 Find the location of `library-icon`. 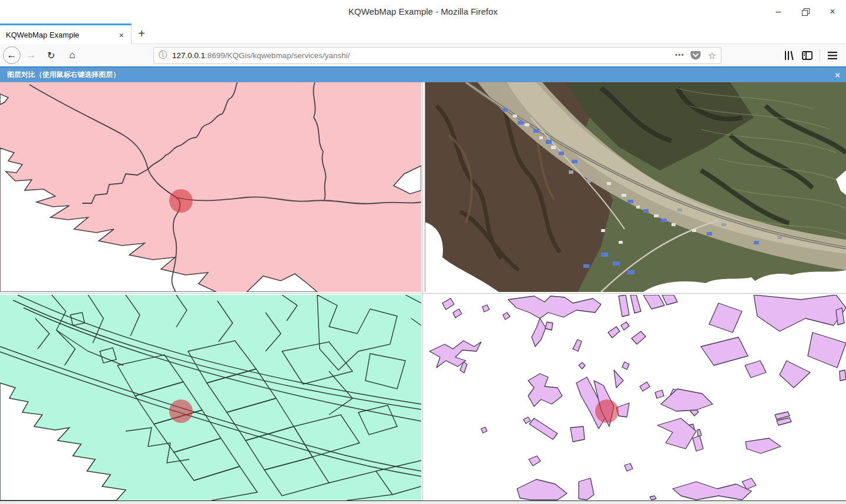

library-icon is located at coordinates (790, 55).